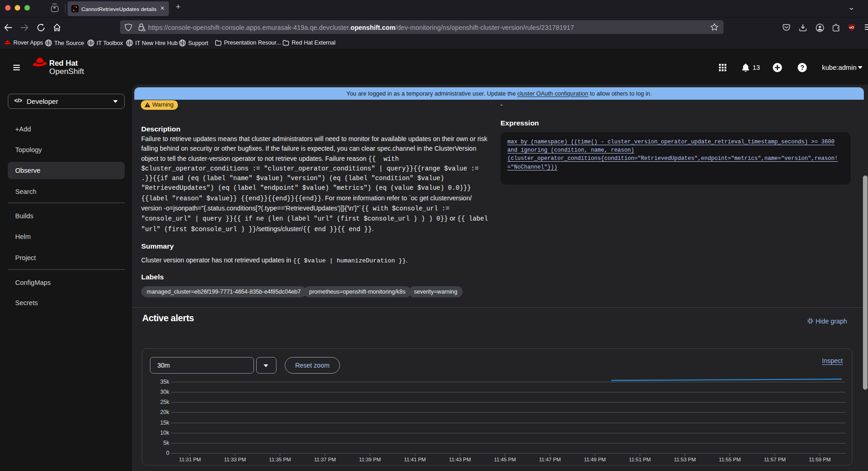 Image resolution: width=868 pixels, height=471 pixels. Describe the element at coordinates (165, 423) in the screenshot. I see `svg-text: 15k` at that location.